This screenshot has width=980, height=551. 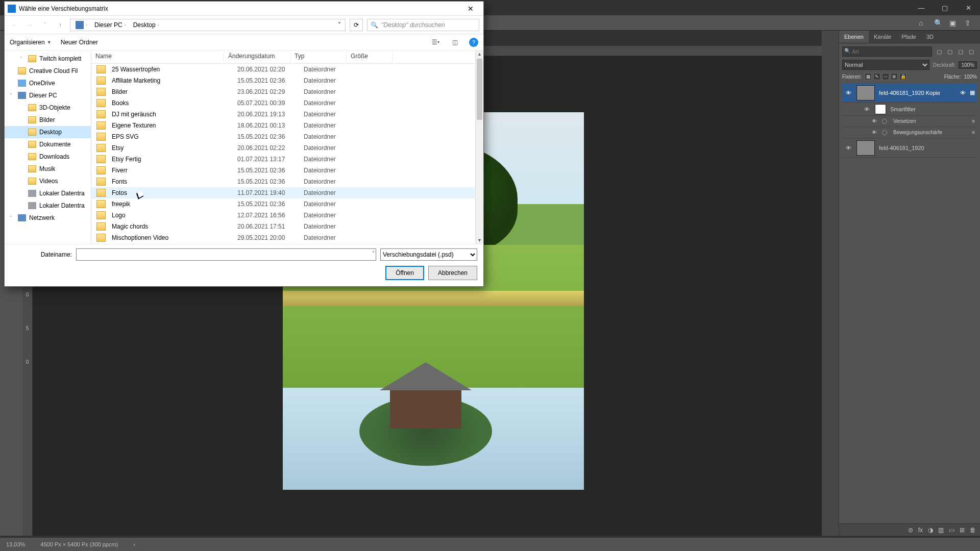 I want to click on filter-name: Bewegungsunschärfe, so click(x=918, y=133).